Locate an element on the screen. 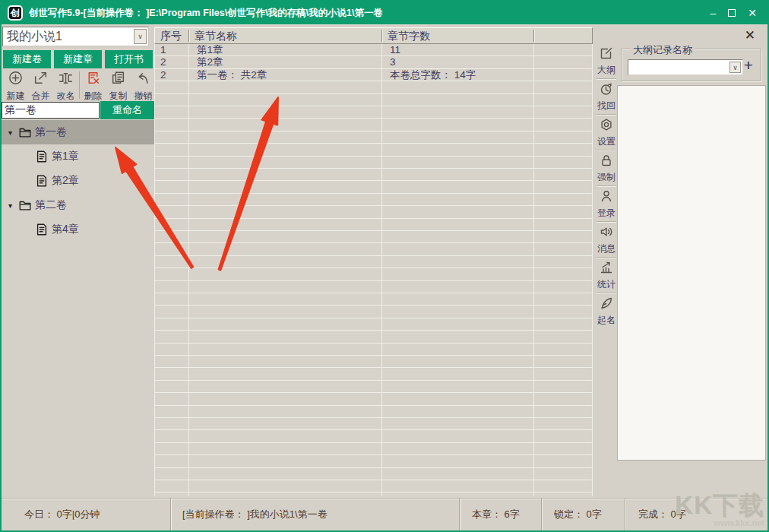 The image size is (769, 532). side-tool-rail: 大纲 找回 设置 强制 登录 消息 统计 起名 is located at coordinates (606, 261).